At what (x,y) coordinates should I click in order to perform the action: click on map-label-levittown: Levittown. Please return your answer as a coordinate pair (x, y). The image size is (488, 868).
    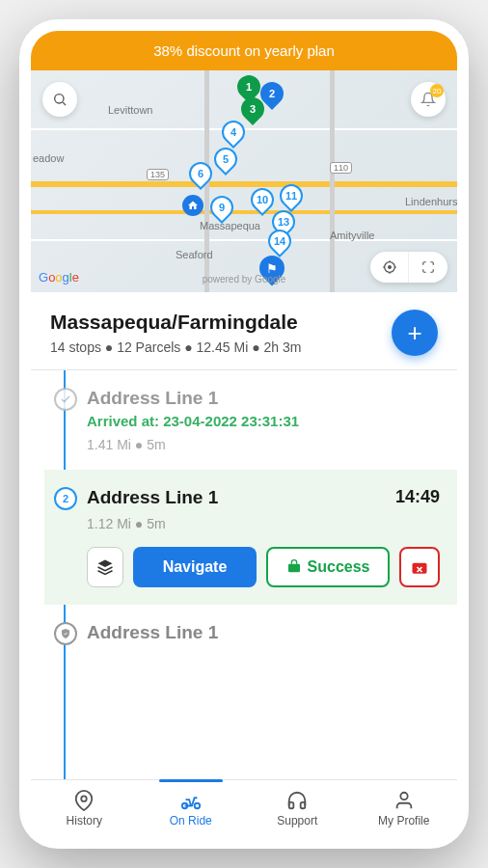
    Looking at the image, I should click on (130, 110).